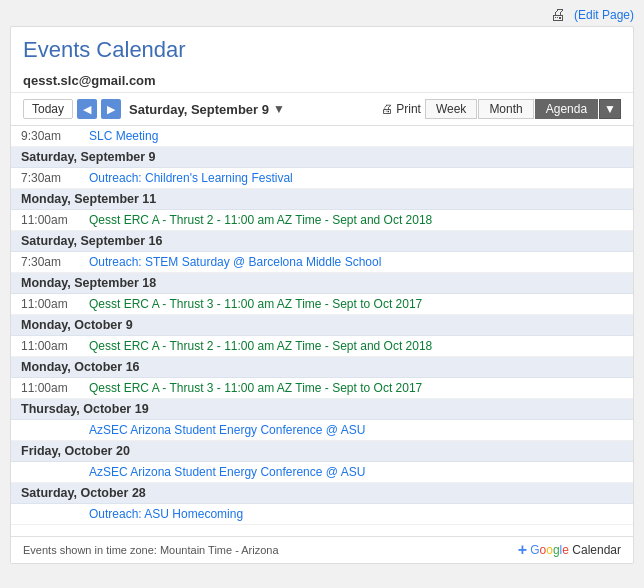 The width and height of the screenshot is (644, 588). I want to click on event-time: 9:30am, so click(55, 136).